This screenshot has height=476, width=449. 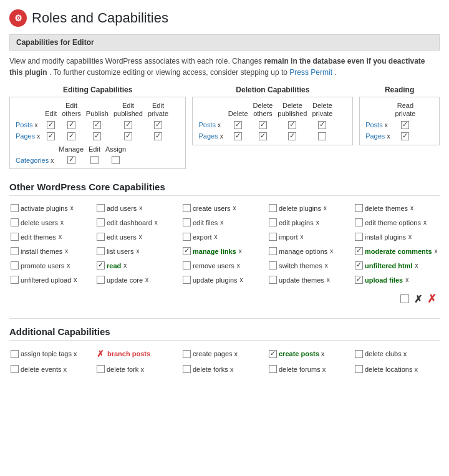 What do you see at coordinates (273, 237) in the screenshot?
I see `import-check` at bounding box center [273, 237].